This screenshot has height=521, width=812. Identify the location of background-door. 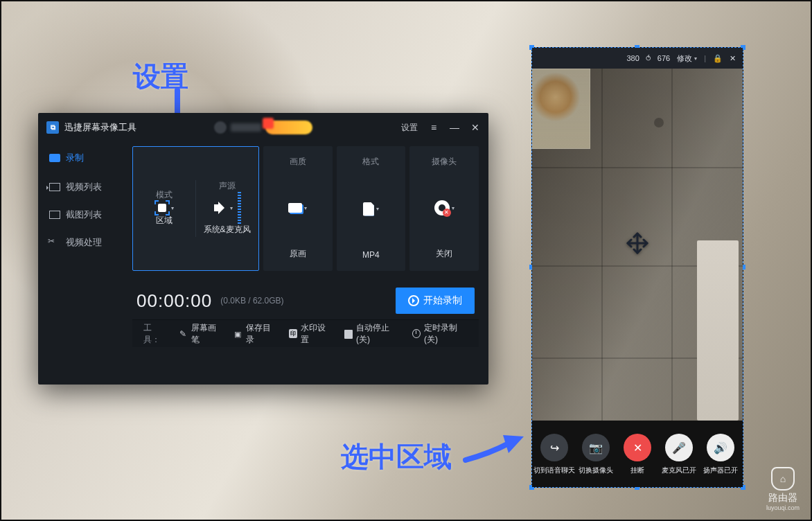
(718, 330).